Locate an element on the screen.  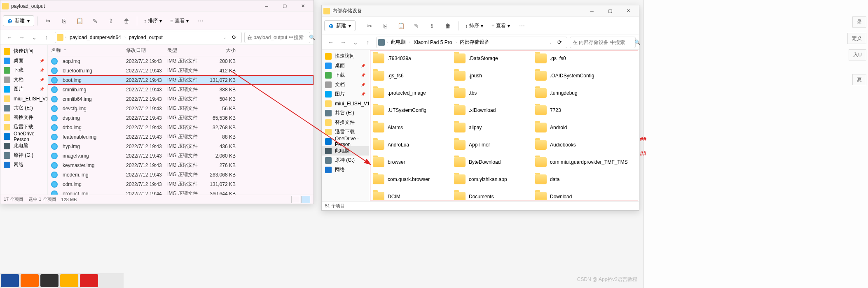
file-row: cmnlib.img2022/7/12 19:43IMG 压缩文件388 KB is located at coordinates (180, 90).